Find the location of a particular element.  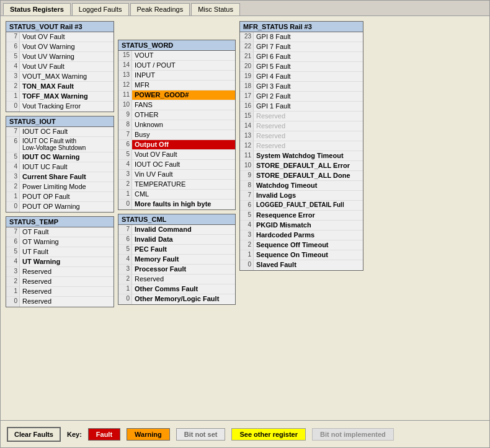

table-row: 4 Vout UV Fault is located at coordinates (60, 67).